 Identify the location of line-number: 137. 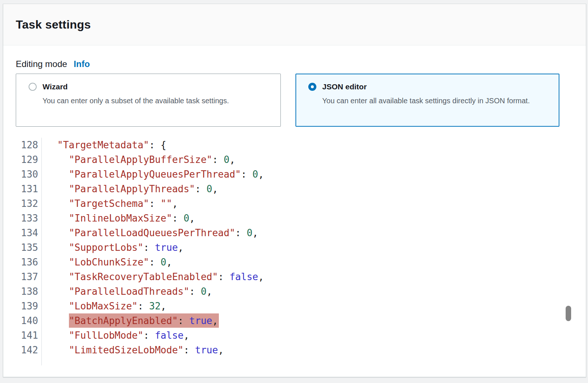
(29, 277).